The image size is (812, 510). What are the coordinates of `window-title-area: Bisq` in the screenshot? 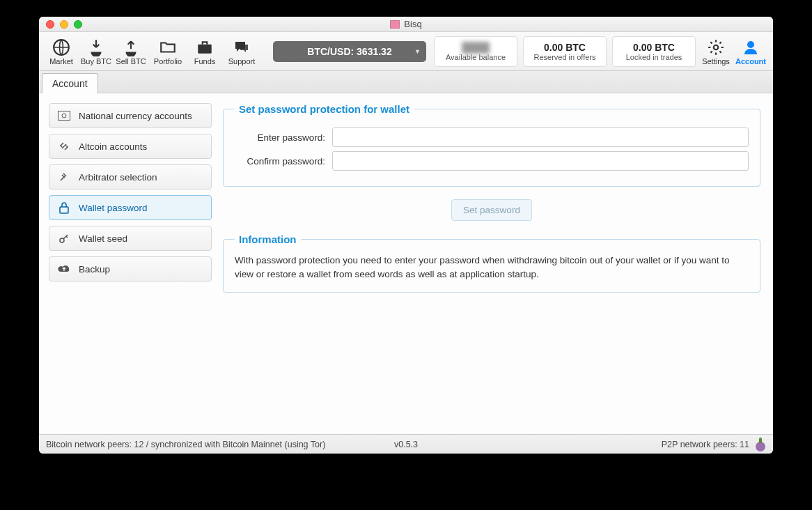 It's located at (406, 24).